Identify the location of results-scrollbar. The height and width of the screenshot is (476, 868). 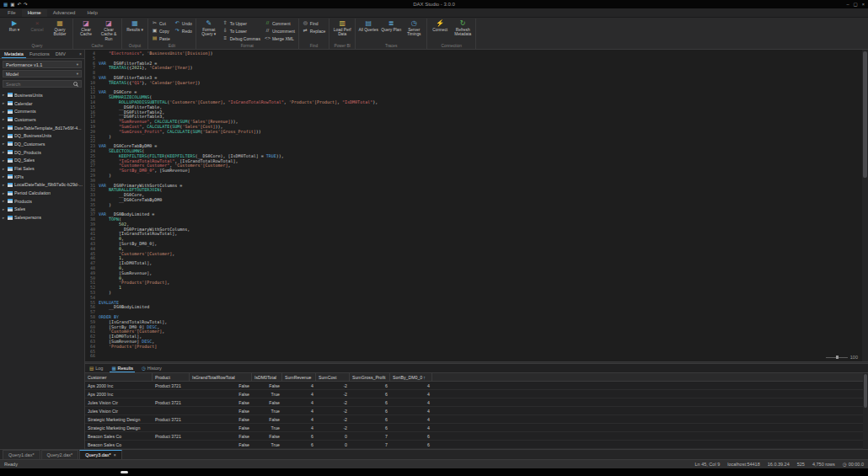
(865, 411).